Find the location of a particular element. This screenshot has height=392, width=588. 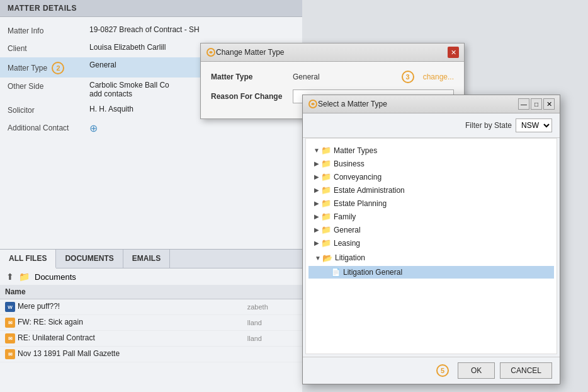

tree-item-label: General is located at coordinates (348, 230).